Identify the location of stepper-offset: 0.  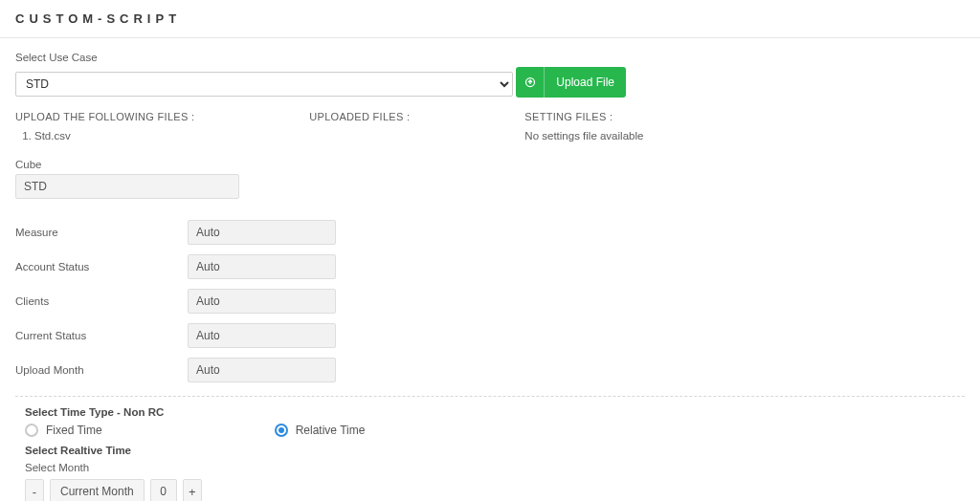
(164, 490).